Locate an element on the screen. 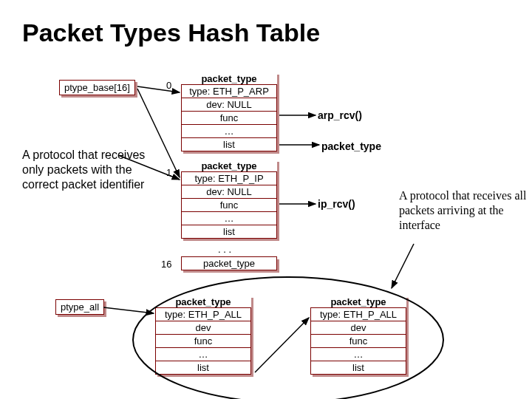 The height and width of the screenshot is (399, 532). ptype-all-box: ptype_all is located at coordinates (80, 307).